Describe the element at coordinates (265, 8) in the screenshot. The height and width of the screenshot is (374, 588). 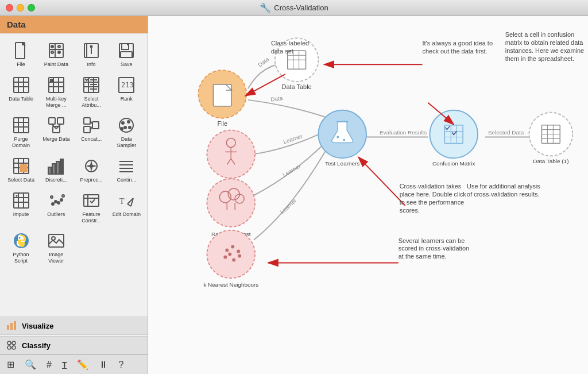
I see `title-icon: 🔧` at that location.